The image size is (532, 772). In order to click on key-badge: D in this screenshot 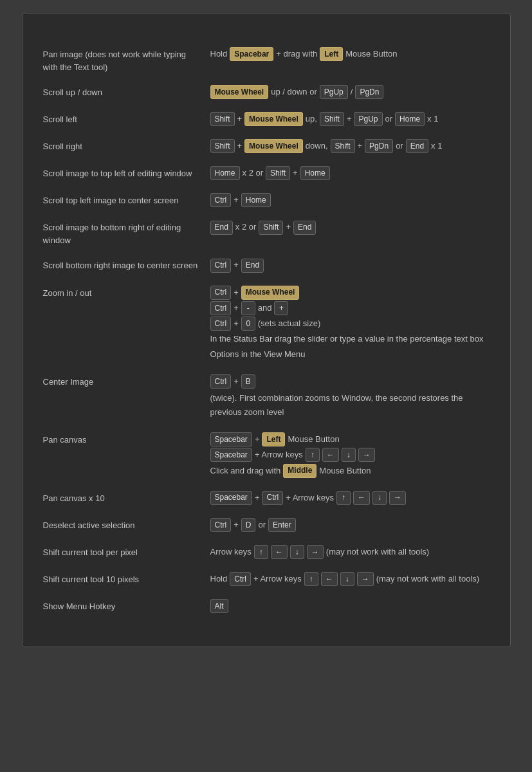, I will do `click(248, 525)`.